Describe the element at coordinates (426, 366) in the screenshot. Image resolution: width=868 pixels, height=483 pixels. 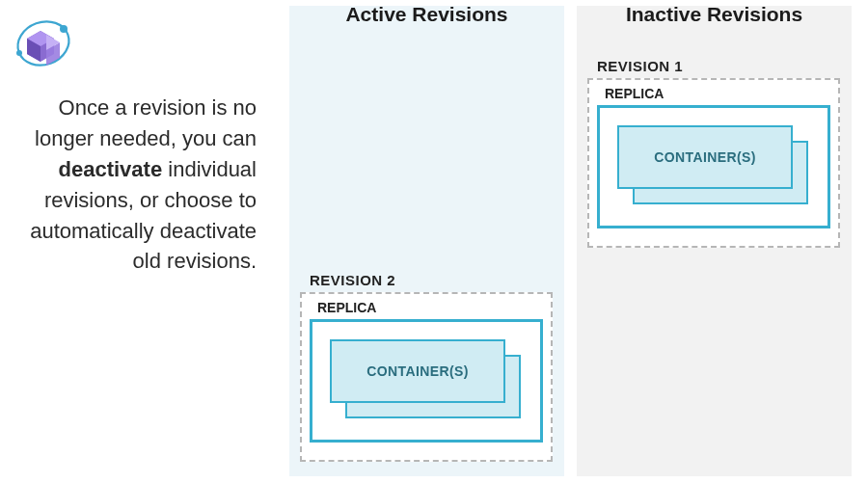
I see `revision-2-block: REVISION 2 REPLICA CONTAINER(S)` at that location.